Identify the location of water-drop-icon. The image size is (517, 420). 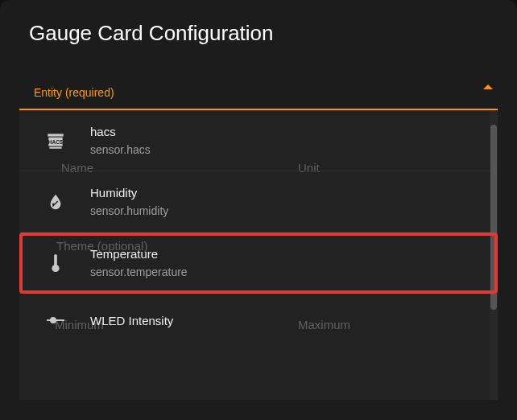
(56, 202).